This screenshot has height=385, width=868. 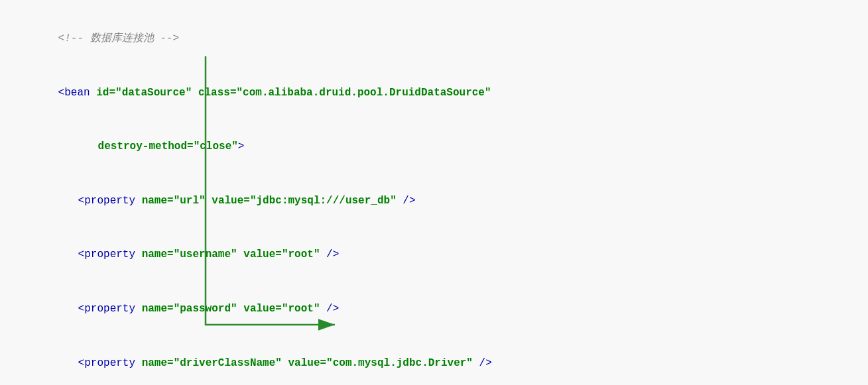 What do you see at coordinates (434, 360) in the screenshot?
I see `code-line-driver: <property name="driverClassName" value="…` at bounding box center [434, 360].